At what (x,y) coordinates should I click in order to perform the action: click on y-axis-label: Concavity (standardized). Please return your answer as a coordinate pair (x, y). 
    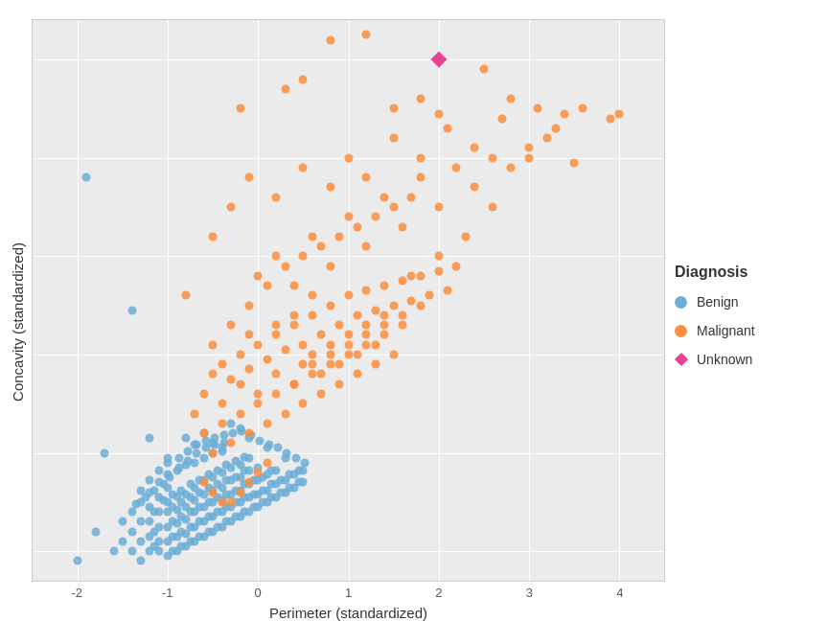
    Looking at the image, I should click on (17, 322).